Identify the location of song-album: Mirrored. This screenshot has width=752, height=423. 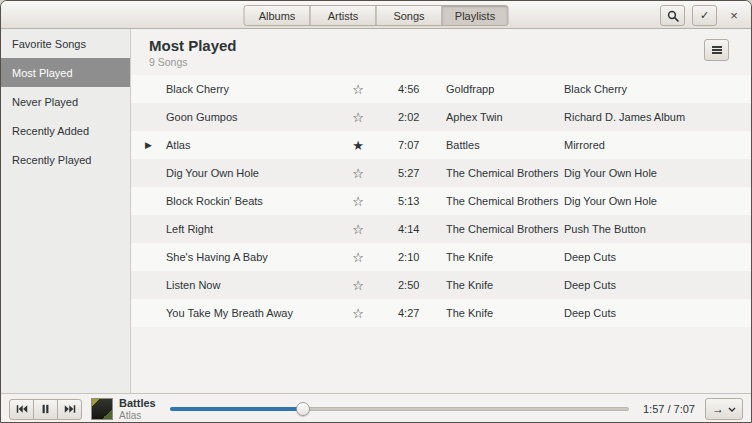
(658, 145).